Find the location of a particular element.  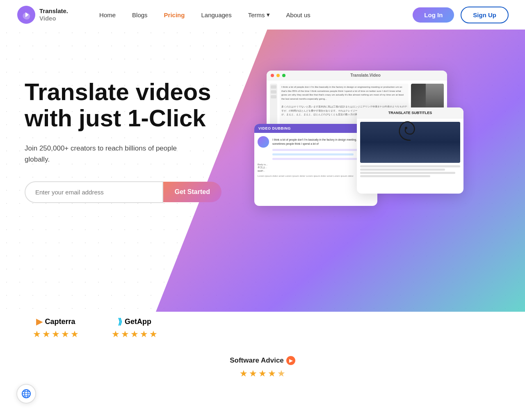

navbar: Translate. Video Home Blogs Pricing Lang… is located at coordinates (262, 15).